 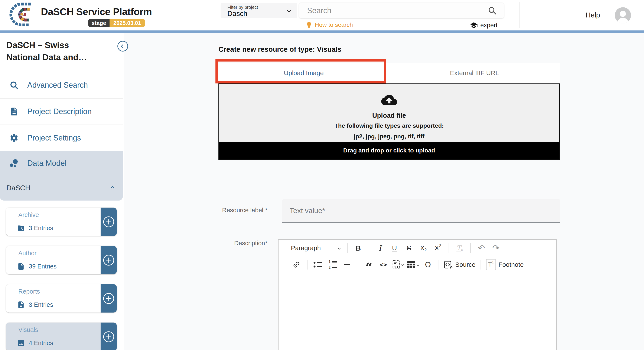 What do you see at coordinates (28, 253) in the screenshot?
I see `class-card-title: Author` at bounding box center [28, 253].